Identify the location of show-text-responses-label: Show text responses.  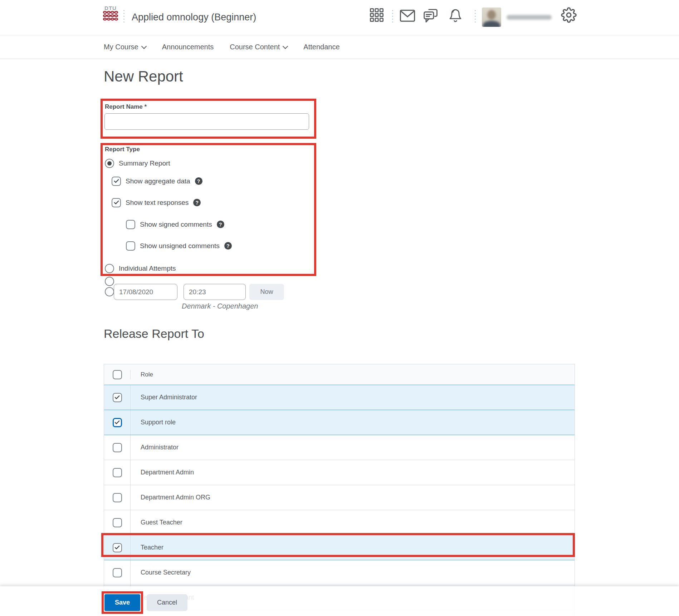
(157, 203).